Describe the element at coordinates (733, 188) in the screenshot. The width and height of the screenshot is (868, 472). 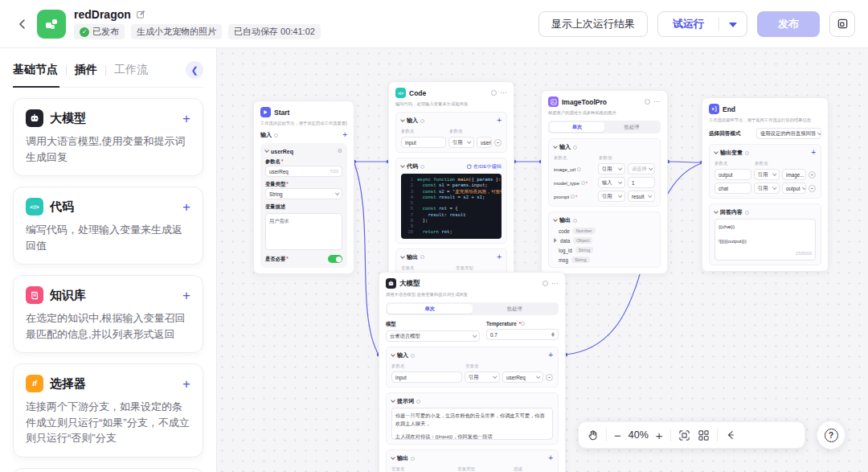
I see `param-name-input: chat` at that location.